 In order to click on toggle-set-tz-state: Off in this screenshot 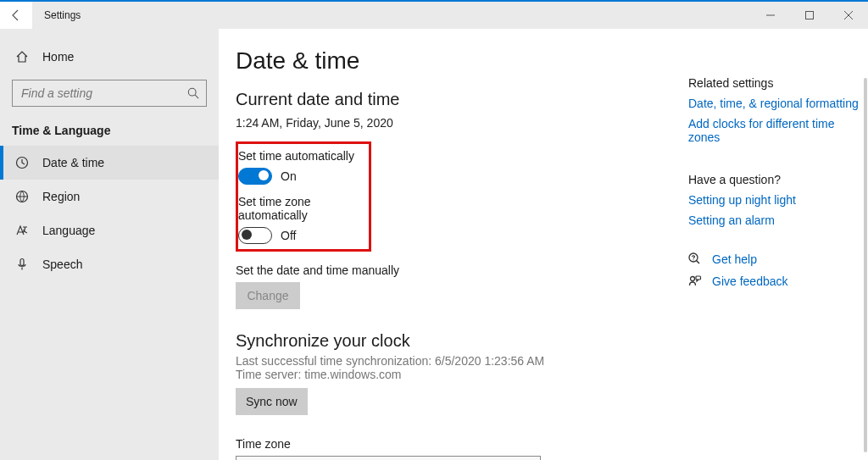, I will do `click(288, 236)`.